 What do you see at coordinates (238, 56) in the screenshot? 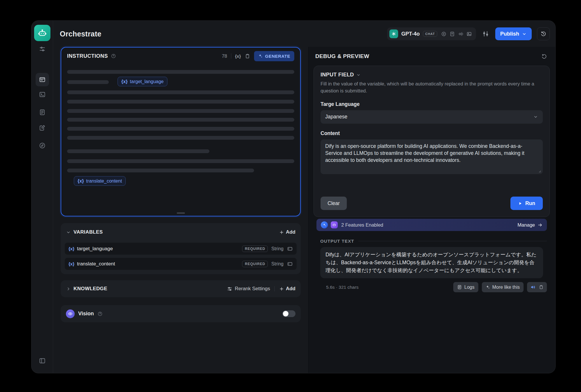
I see `insert-variable-button: {x}` at bounding box center [238, 56].